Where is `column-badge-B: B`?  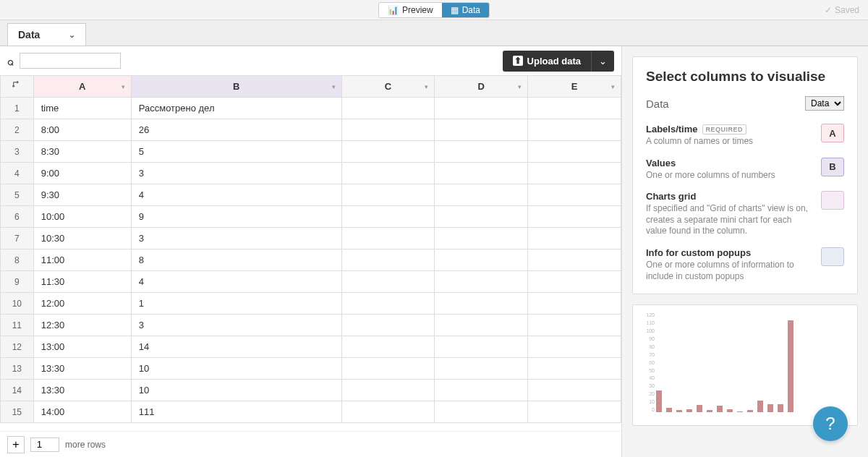
column-badge-B: B is located at coordinates (833, 167).